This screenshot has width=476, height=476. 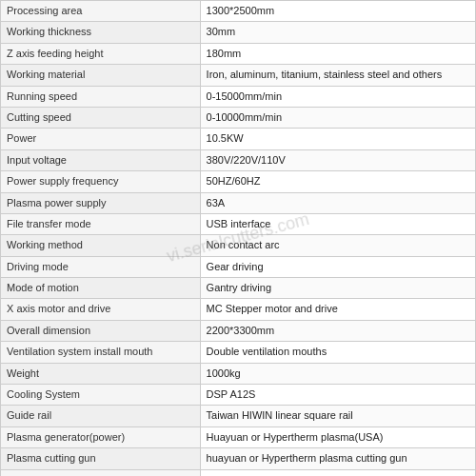 What do you see at coordinates (238, 53) in the screenshot?
I see `table-row: Z axis feeding height180mm` at bounding box center [238, 53].